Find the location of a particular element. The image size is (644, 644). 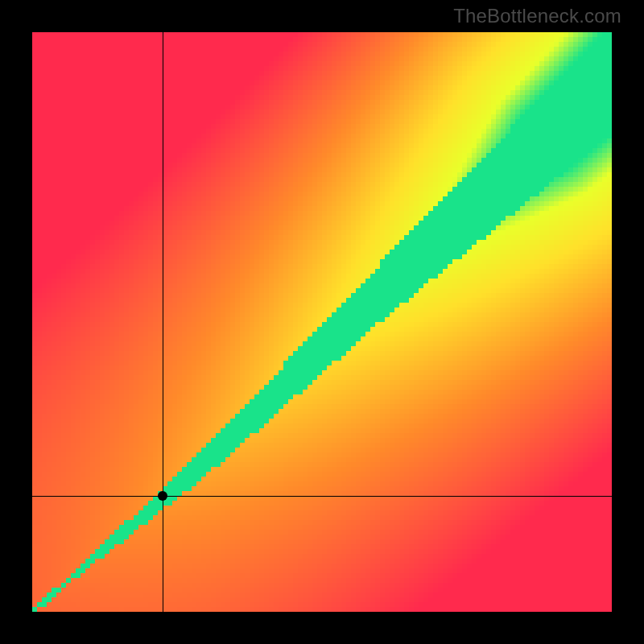

crosshair-vertical-line is located at coordinates (163, 322).